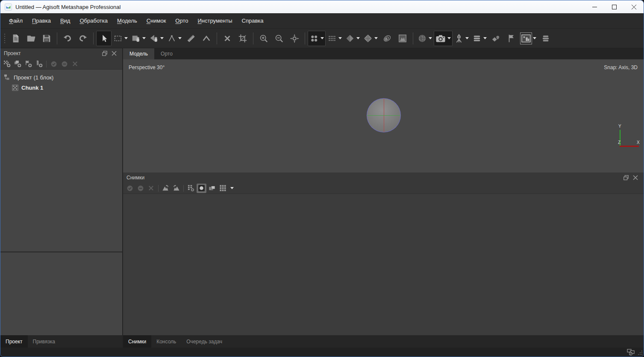  Describe the element at coordinates (28, 64) in the screenshot. I see `add-marker-button` at that location.